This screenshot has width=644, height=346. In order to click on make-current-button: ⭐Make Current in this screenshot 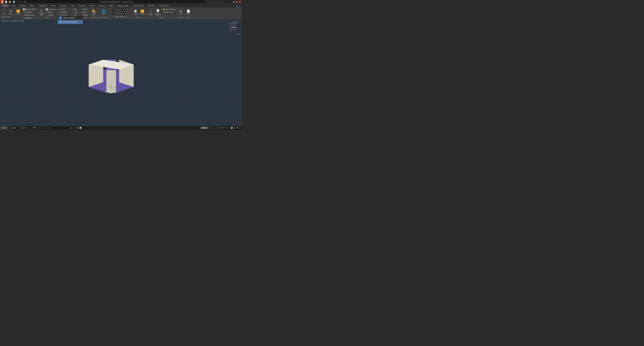, I will do `click(169, 9)`.